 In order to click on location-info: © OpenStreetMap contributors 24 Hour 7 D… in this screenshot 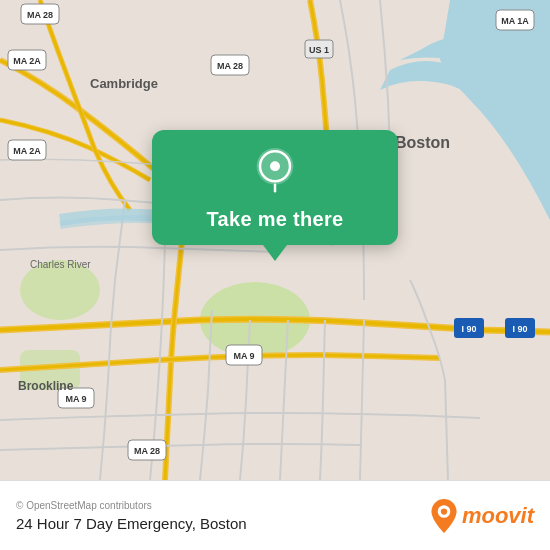, I will do `click(132, 516)`.